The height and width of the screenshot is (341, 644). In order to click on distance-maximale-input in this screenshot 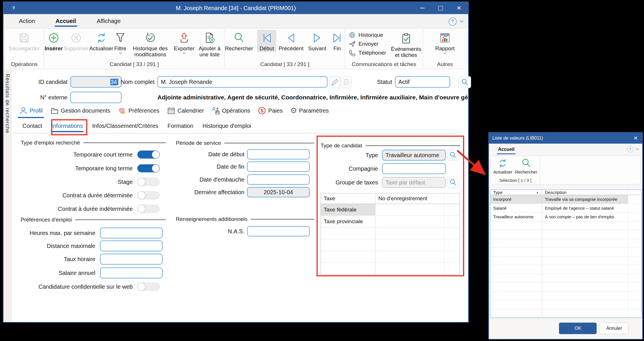, I will do `click(131, 246)`.